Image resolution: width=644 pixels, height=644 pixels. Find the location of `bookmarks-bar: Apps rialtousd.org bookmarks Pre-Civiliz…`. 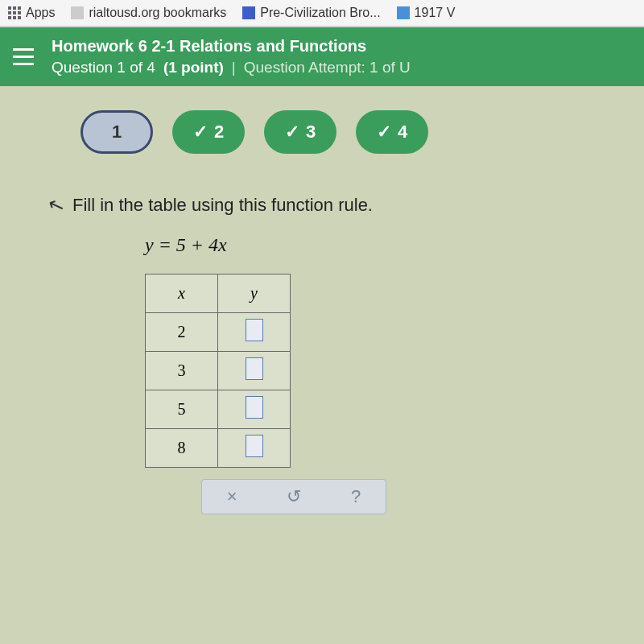

bookmarks-bar: Apps rialtousd.org bookmarks Pre-Civiliz… is located at coordinates (322, 13).